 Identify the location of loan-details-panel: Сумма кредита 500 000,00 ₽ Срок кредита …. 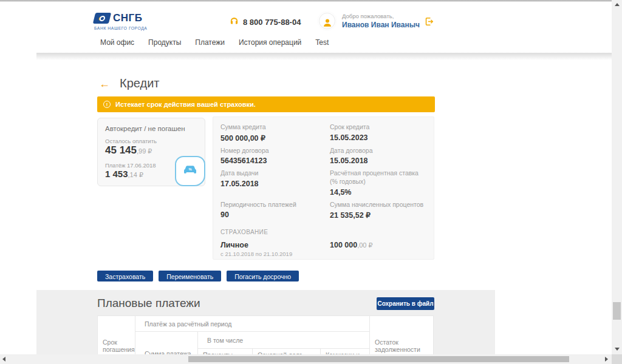
(323, 188).